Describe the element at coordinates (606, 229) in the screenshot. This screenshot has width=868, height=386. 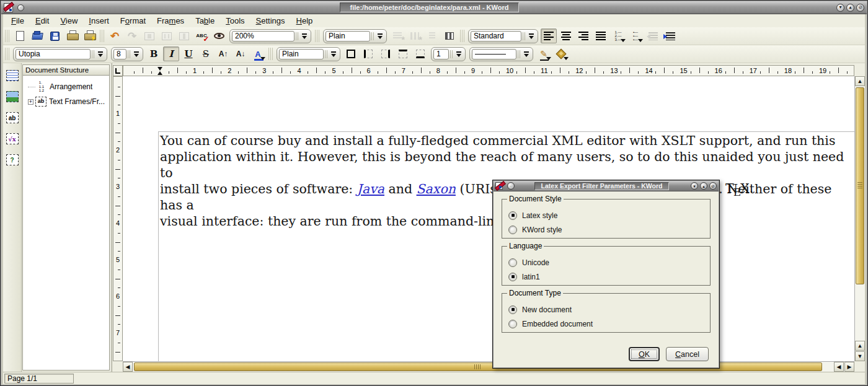
I see `radio-option: KWord style` at that location.